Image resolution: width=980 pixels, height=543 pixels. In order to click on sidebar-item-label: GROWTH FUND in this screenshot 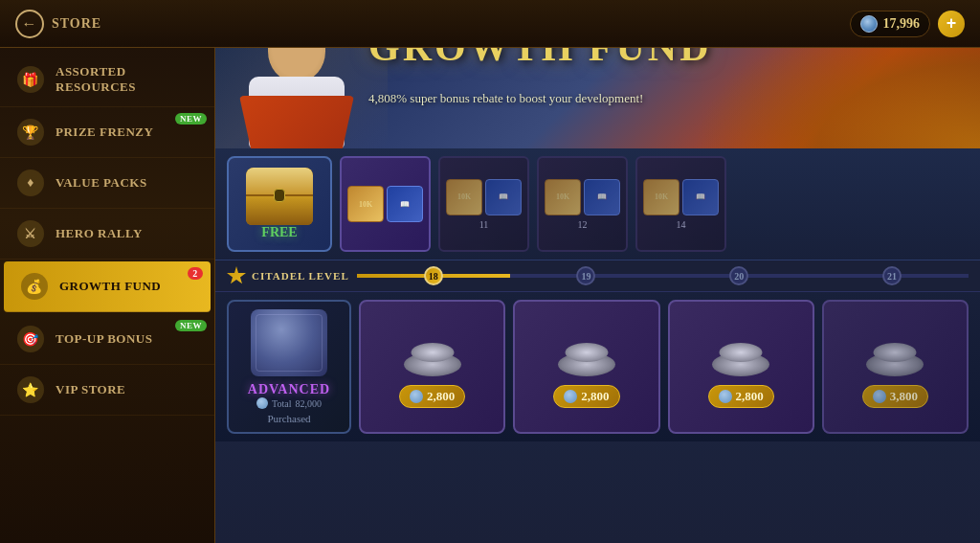, I will do `click(110, 286)`.